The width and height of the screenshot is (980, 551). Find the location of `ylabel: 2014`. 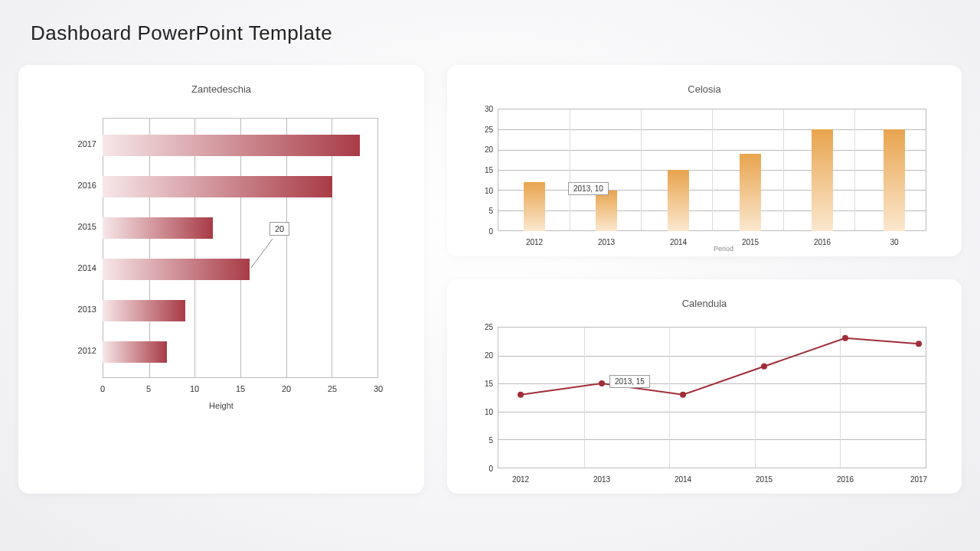

ylabel: 2014 is located at coordinates (80, 268).